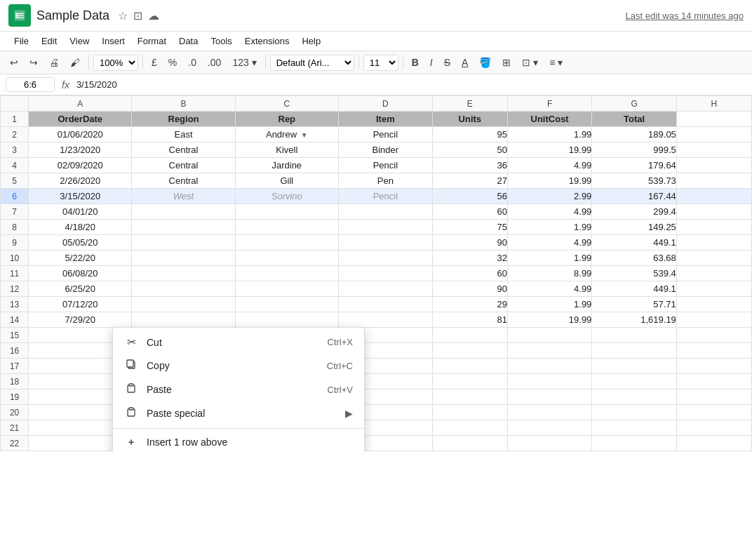 This screenshot has width=752, height=560. I want to click on formula-input: 3/15/2020, so click(411, 84).